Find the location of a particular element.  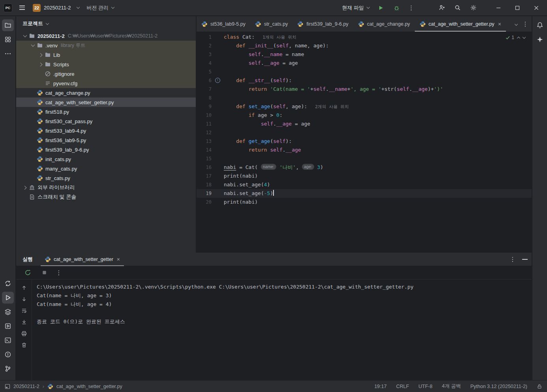

code-line: 16nabi = Cat( name: '나비', age: 3) is located at coordinates (364, 167).